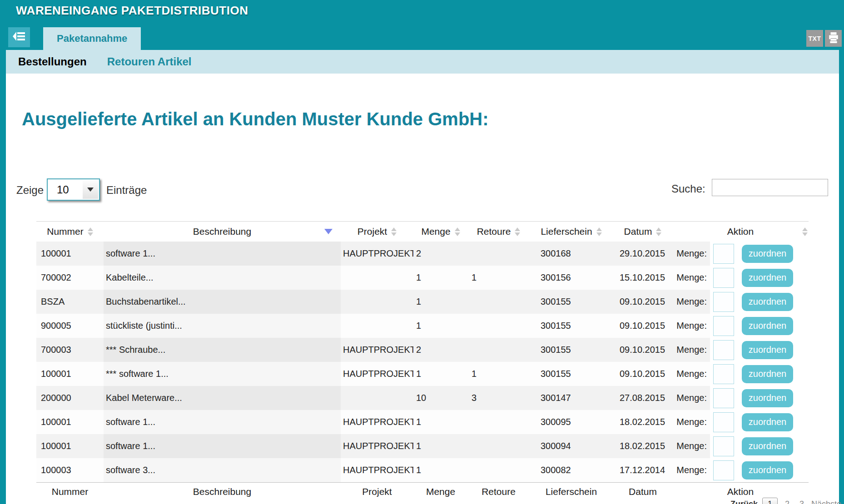 This screenshot has height=504, width=844. What do you see at coordinates (70, 232) in the screenshot?
I see `col-header-nummer: Nummer` at bounding box center [70, 232].